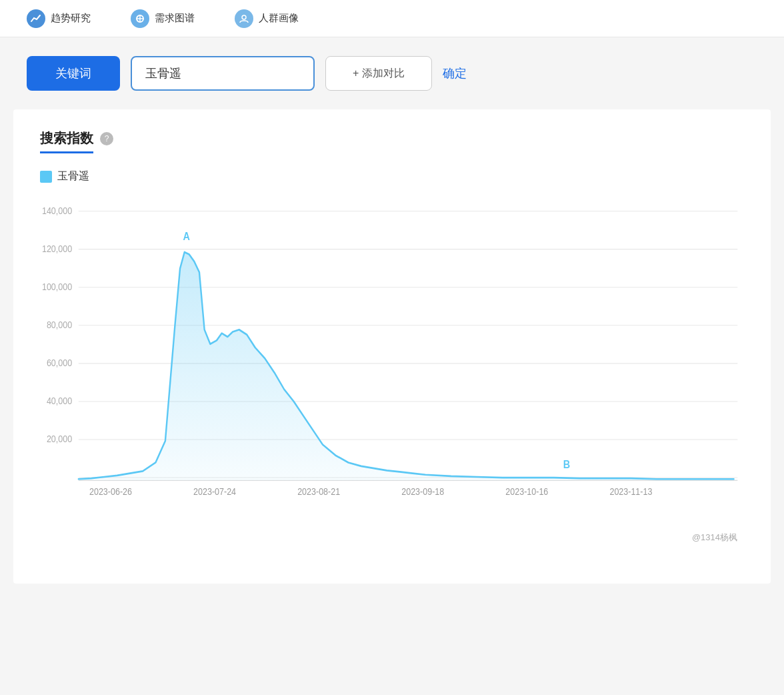  What do you see at coordinates (567, 464) in the screenshot?
I see `svg-text: B` at bounding box center [567, 464].